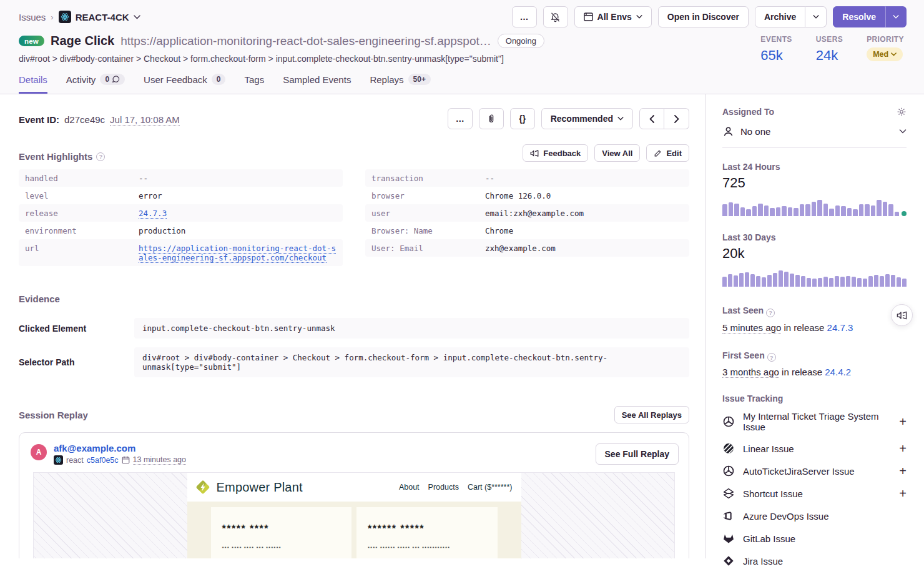 The image size is (924, 569). Describe the element at coordinates (584, 196) in the screenshot. I see `highlight-value: Chrome 126.0.0` at that location.